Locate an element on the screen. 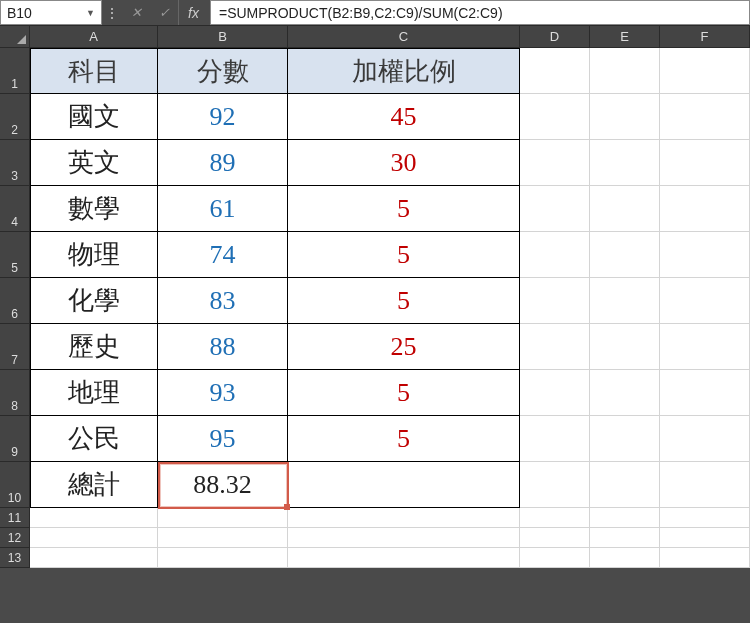 Image resolution: width=750 pixels, height=623 pixels. cell-D6 is located at coordinates (555, 301).